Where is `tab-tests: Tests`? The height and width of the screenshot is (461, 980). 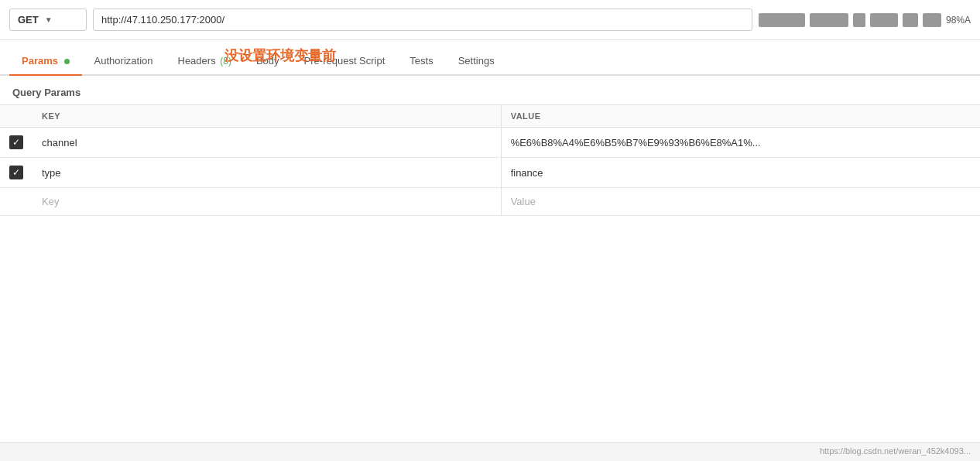
tab-tests: Tests is located at coordinates (421, 60).